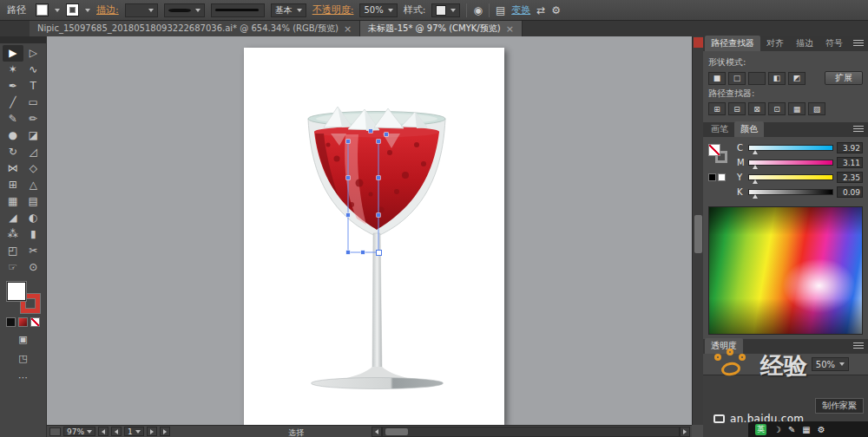 This screenshot has height=437, width=868. What do you see at coordinates (34, 54) in the screenshot?
I see `direct-selection-tool: ▷` at bounding box center [34, 54].